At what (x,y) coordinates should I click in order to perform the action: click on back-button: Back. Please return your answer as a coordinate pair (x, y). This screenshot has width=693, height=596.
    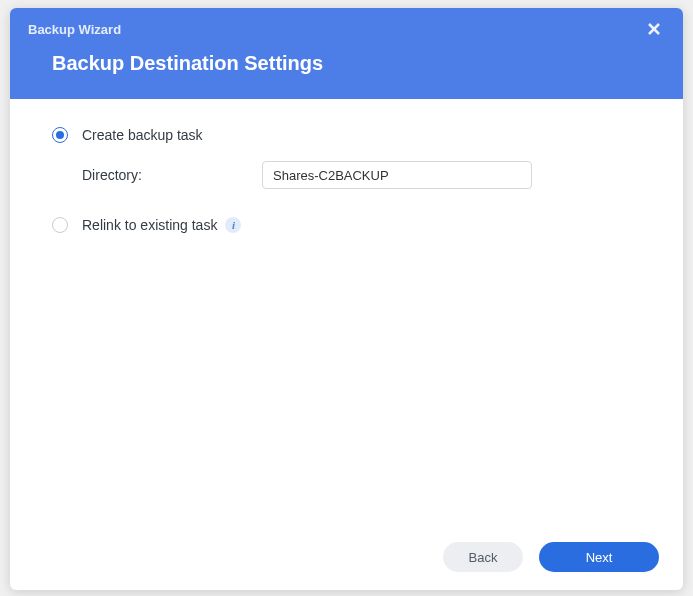
    Looking at the image, I should click on (483, 557).